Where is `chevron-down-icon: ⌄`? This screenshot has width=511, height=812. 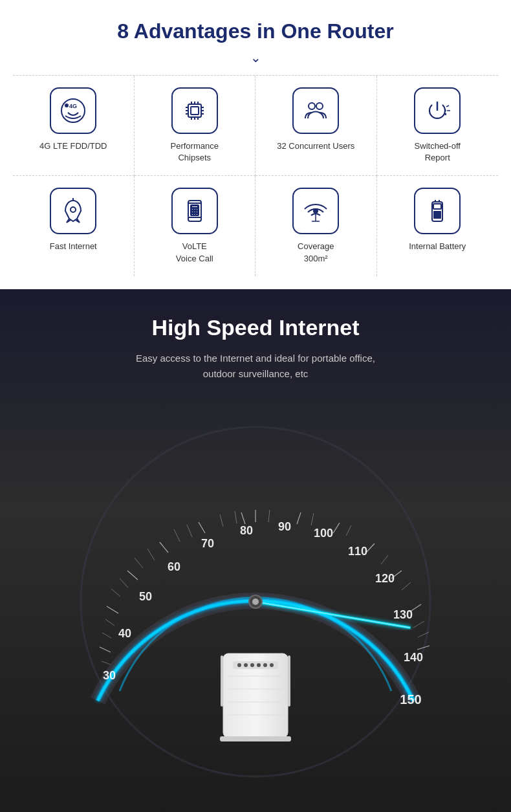
chevron-down-icon: ⌄ is located at coordinates (256, 58).